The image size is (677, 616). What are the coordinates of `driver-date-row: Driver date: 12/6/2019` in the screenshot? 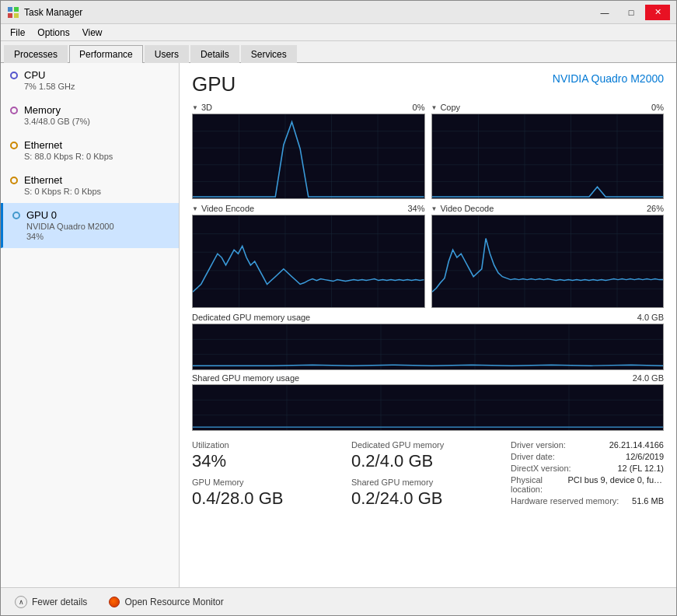 It's located at (588, 457).